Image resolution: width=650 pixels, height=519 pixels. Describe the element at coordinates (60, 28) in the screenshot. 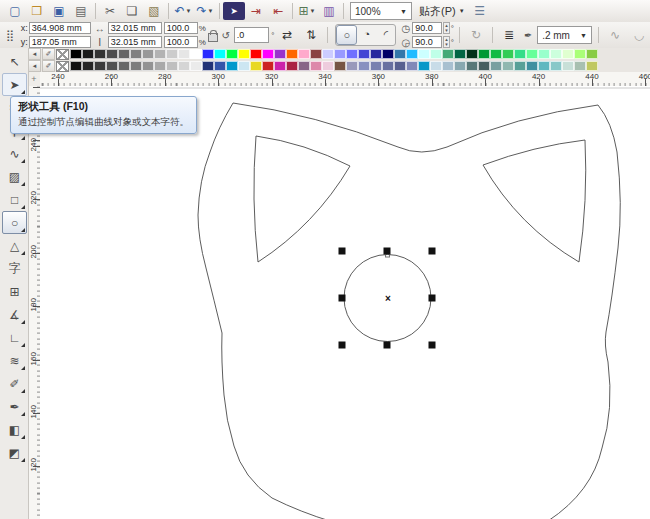

I see `x-position-field: 364.908 mm` at that location.